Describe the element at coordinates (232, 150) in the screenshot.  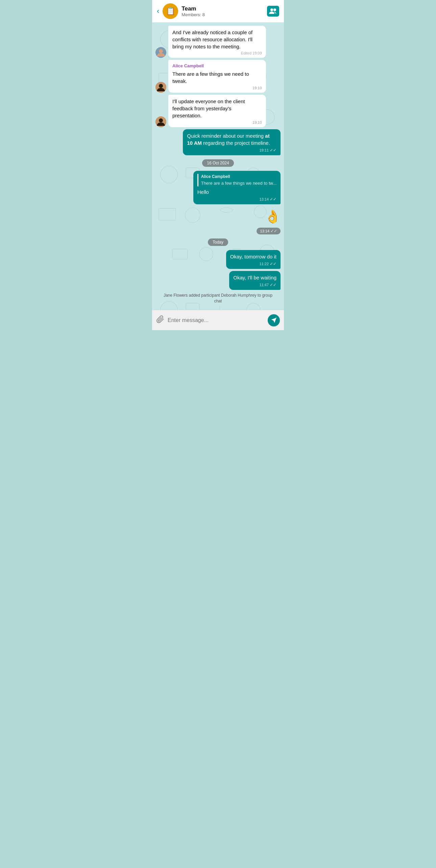
I see `message-time: 19:11 ✓✓` at that location.